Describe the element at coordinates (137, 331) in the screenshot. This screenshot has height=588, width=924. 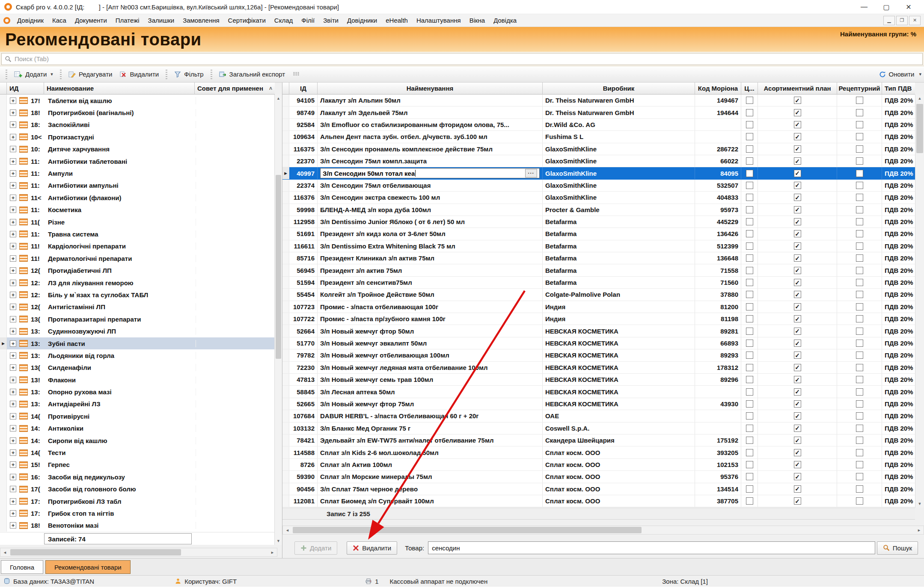
I see `tree-item: +13:Судиннозвужуючі ЛП` at that location.